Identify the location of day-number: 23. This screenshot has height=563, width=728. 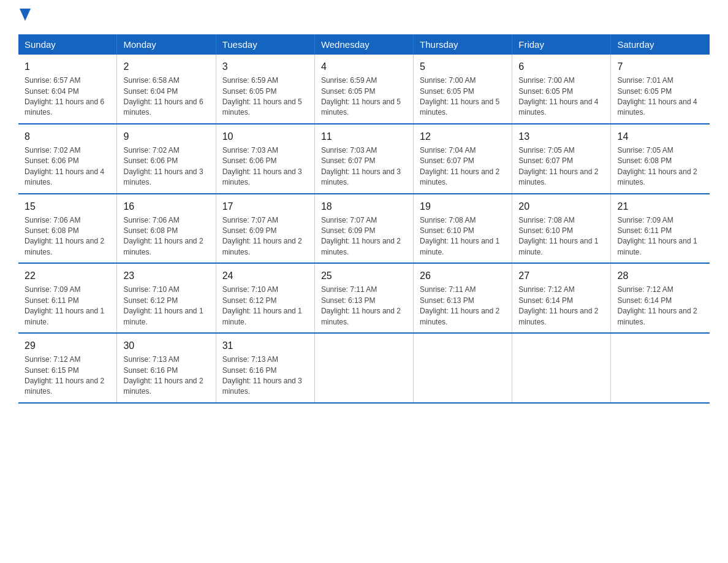
(166, 276).